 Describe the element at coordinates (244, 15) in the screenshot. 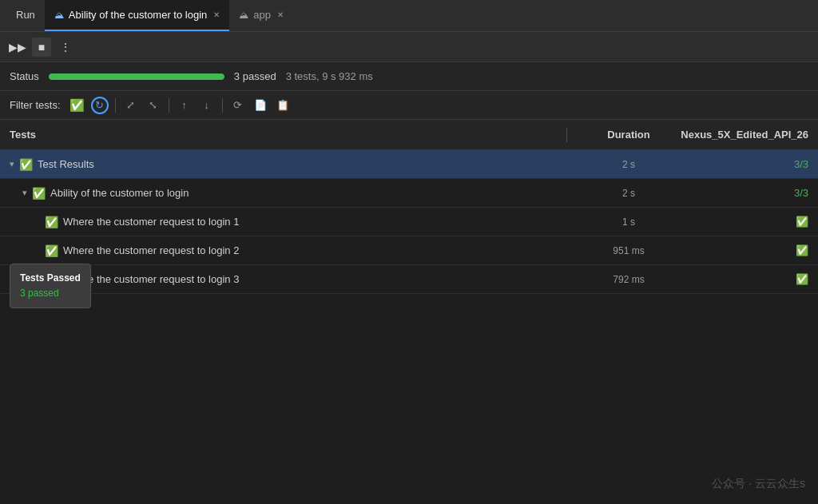

I see `tab-app-icon: ⛰` at that location.